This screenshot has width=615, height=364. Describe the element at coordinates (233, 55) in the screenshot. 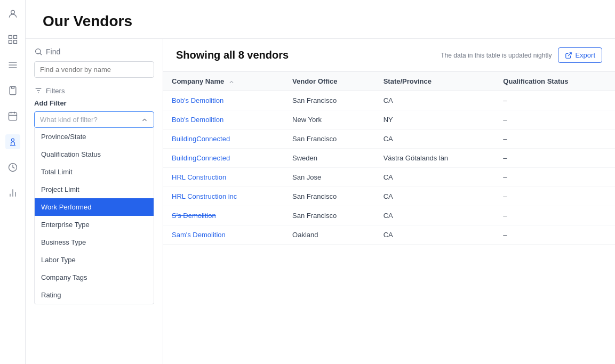

I see `showing-text: Showing all 8 vendors` at that location.